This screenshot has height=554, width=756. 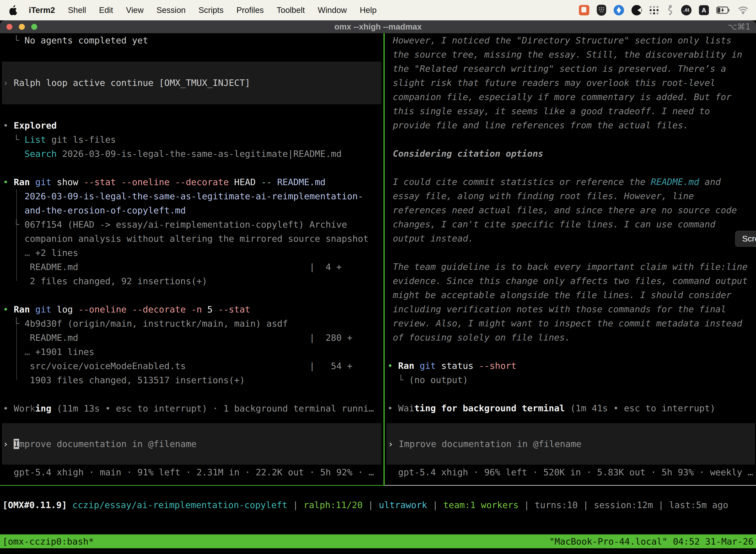 What do you see at coordinates (572, 267) in the screenshot?
I see `terminal-line: The team guideline is to back every impo…` at bounding box center [572, 267].